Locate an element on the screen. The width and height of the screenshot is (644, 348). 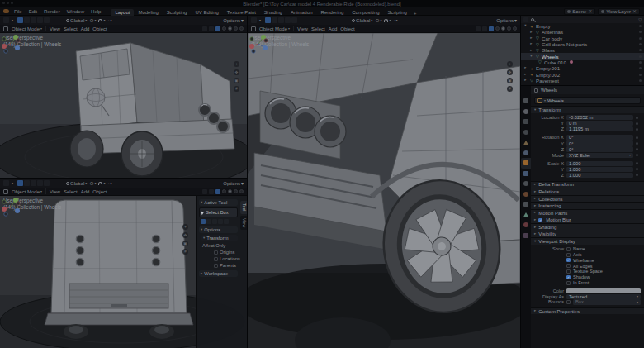
shading-solid-icon is located at coordinates (504, 28).